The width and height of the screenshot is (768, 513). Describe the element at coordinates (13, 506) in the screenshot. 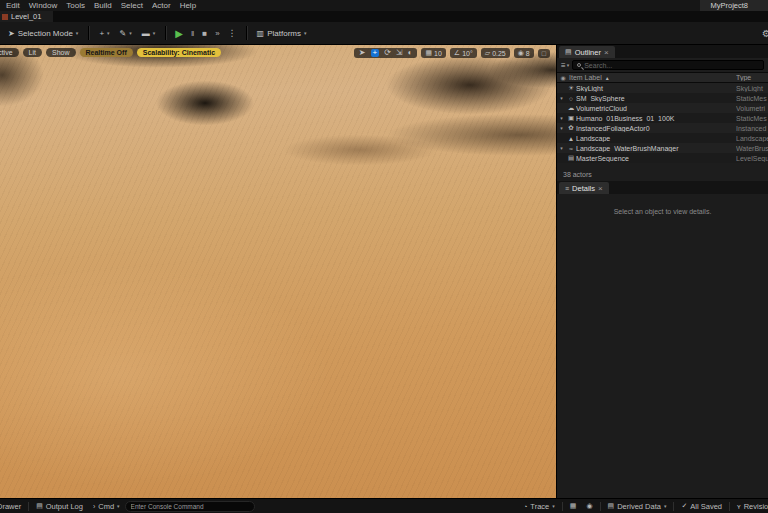

I see `content-drawer-button: ▥ Content Drawer` at that location.